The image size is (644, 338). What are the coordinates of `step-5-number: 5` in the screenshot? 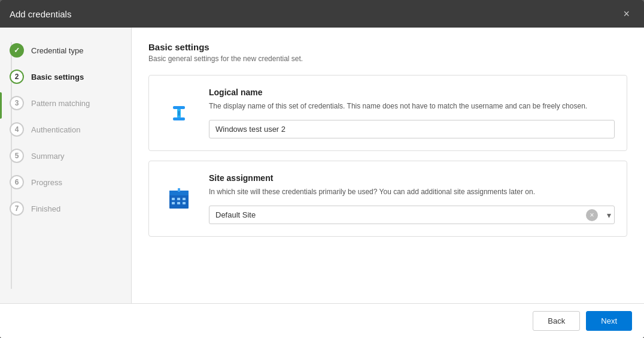 It's located at (17, 156).